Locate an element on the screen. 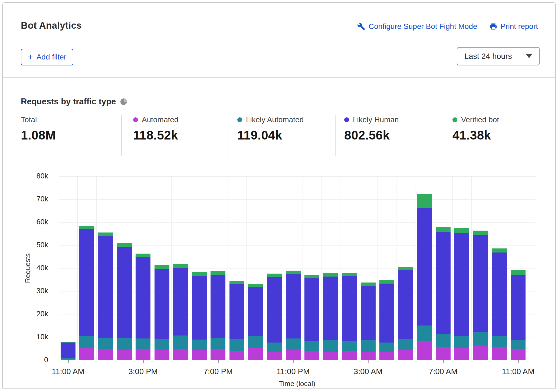 The image size is (558, 392). plus-icon: + is located at coordinates (31, 57).